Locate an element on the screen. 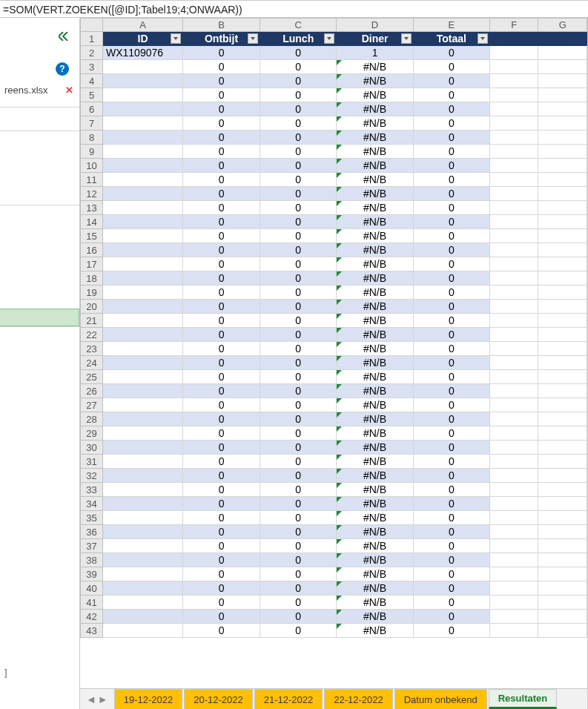 The image size is (588, 709). tab-prev-icon: ◄ is located at coordinates (91, 699).